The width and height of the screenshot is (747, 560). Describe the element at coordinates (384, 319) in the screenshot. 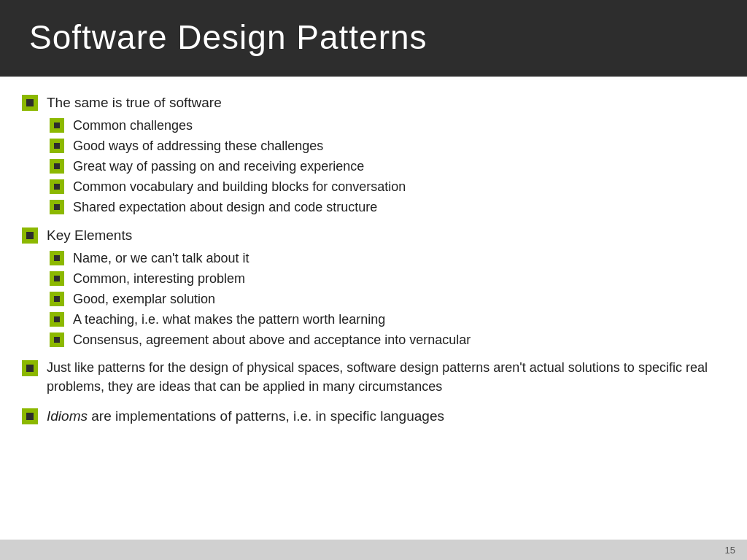

I see `list-item: A teaching, i.e. what makes the pattern …` at that location.